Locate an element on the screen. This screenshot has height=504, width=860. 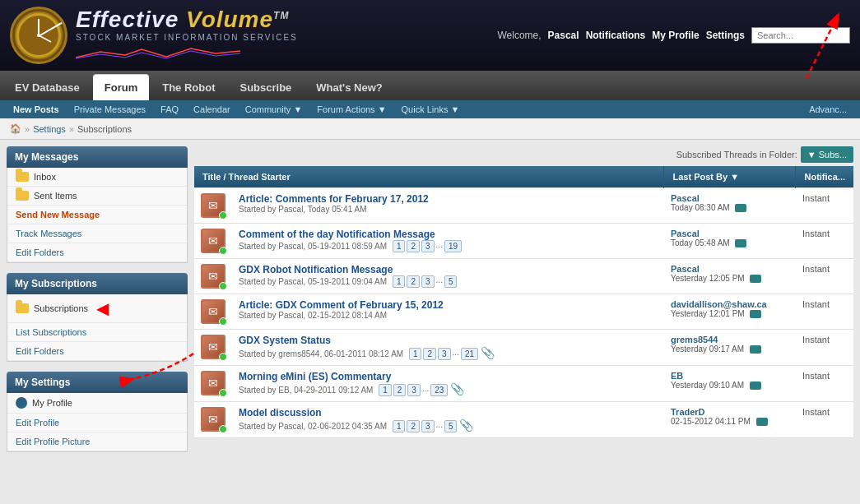
last-post-user: TraderD is located at coordinates (730, 412).